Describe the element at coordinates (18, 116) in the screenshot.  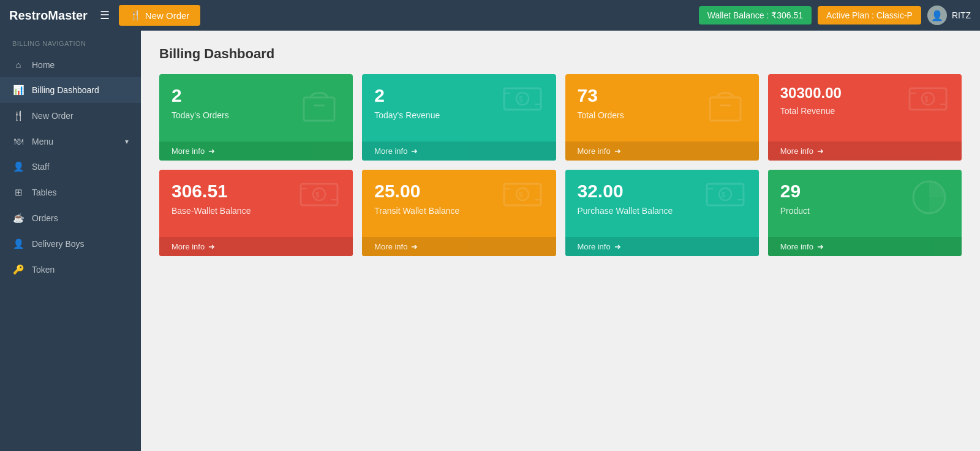
I see `new-order-icon: 🍴` at that location.